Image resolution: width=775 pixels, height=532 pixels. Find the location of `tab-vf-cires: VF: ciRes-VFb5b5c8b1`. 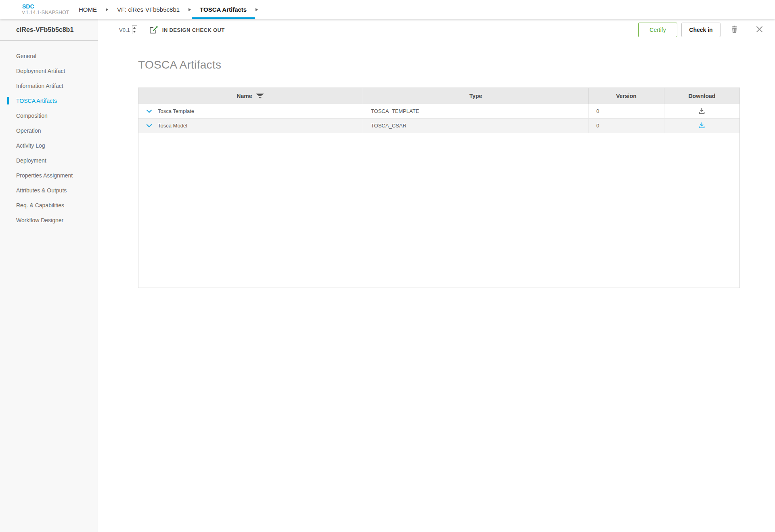

tab-vf-cires: VF: ciRes-VFb5b5c8b1 is located at coordinates (149, 10).